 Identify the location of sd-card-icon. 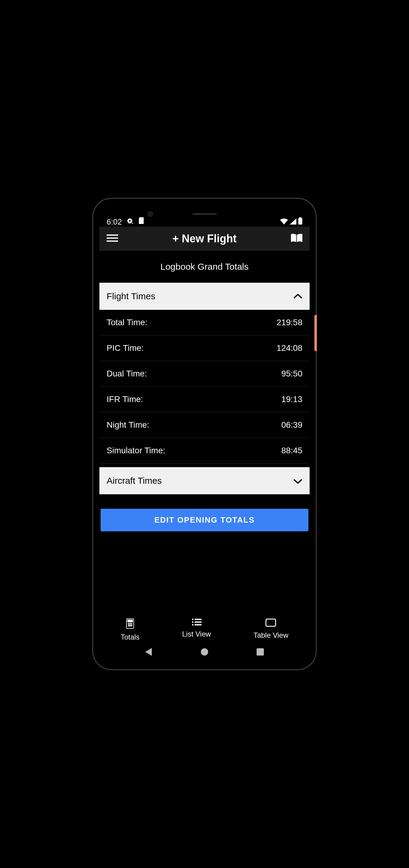
(141, 222).